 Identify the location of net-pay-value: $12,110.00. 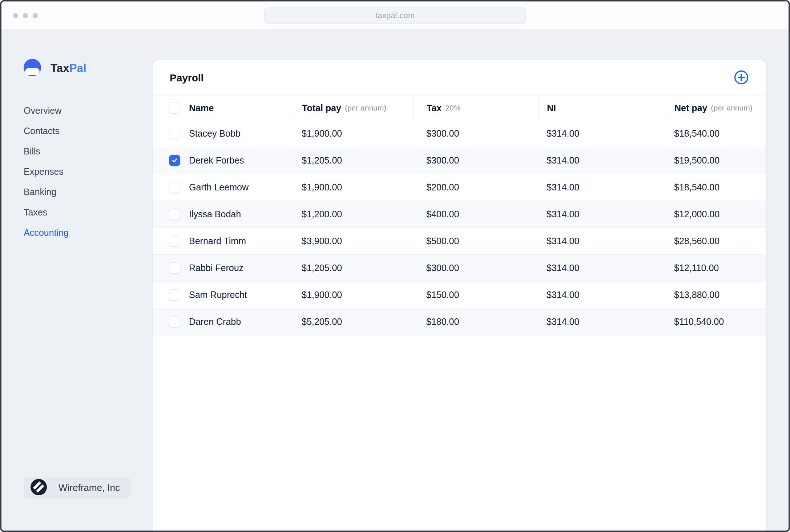
(715, 268).